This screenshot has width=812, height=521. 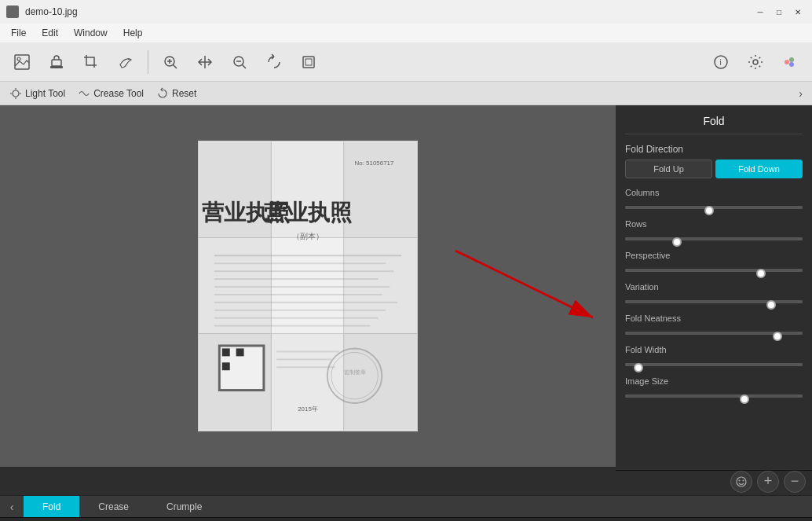 I want to click on smiley-button, so click(x=741, y=482).